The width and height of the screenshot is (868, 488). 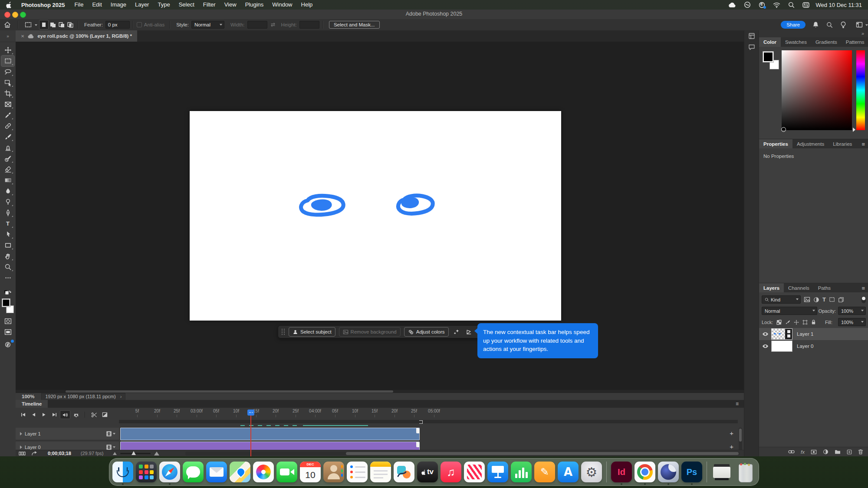 I want to click on hue-slider, so click(x=861, y=90).